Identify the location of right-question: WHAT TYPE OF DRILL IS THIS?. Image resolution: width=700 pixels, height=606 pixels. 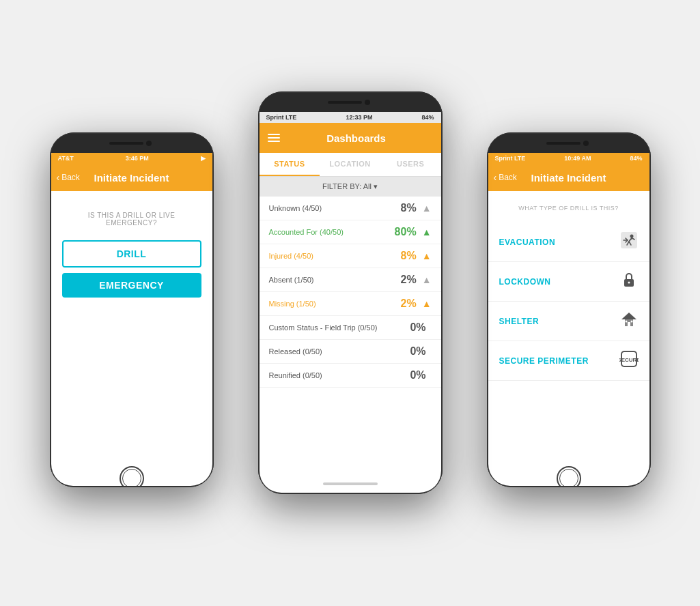
(569, 210).